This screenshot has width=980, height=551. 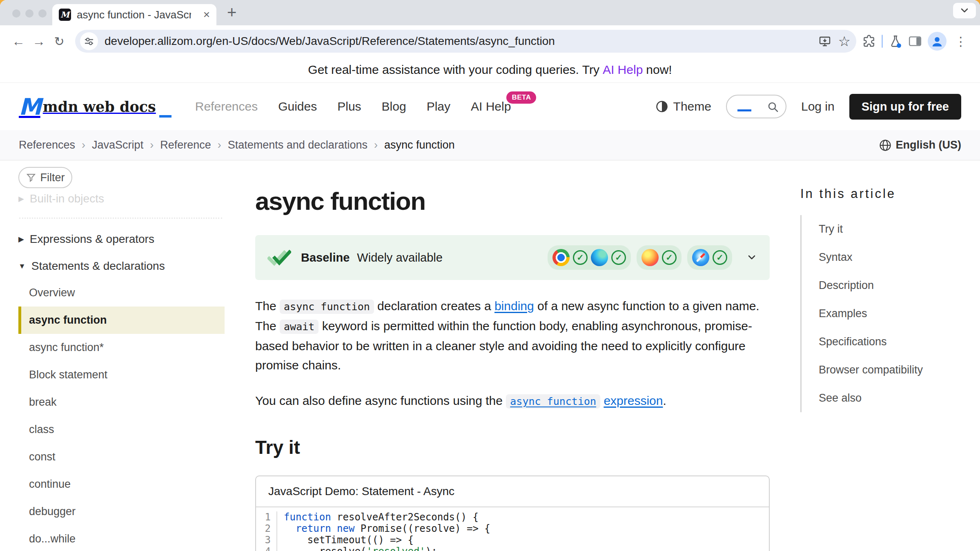 I want to click on filter-label: Filter, so click(x=53, y=178).